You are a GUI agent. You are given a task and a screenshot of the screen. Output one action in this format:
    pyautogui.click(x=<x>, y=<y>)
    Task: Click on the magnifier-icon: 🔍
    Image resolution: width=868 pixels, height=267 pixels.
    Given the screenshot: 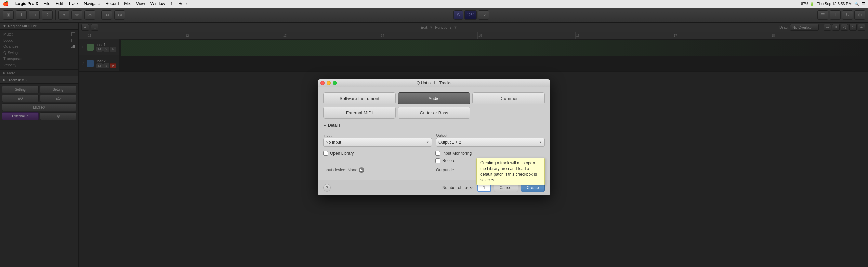 What is the action you would take?
    pyautogui.click(x=857, y=4)
    